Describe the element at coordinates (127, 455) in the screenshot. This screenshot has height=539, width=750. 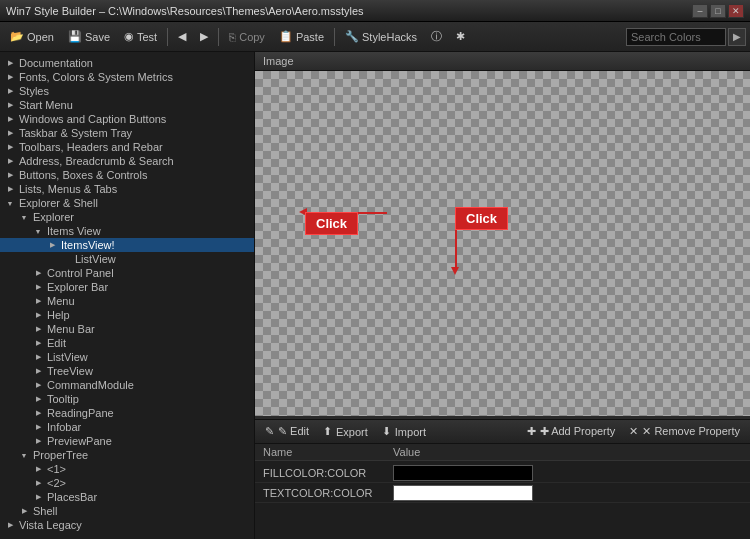
I see `tree-item: ▼ProperTree` at that location.